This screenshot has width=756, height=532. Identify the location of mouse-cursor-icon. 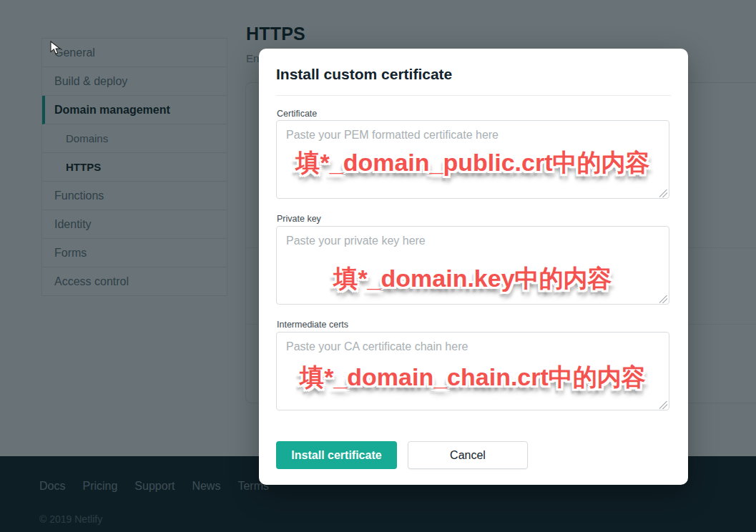
(57, 49).